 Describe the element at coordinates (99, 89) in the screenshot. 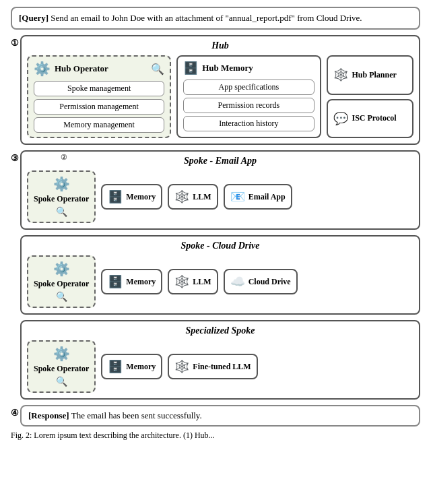

I see `spoke-management-item: Spoke management` at that location.